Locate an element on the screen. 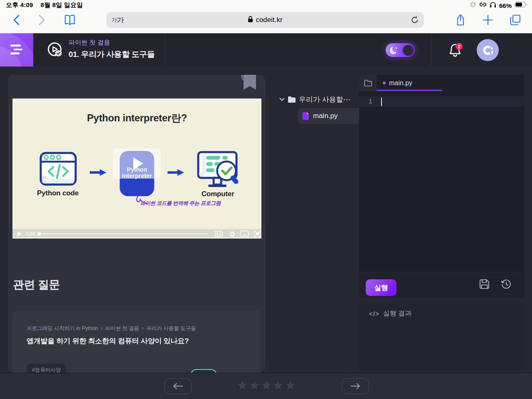 The height and width of the screenshot is (399, 532). status-time: 오후 4:09 is located at coordinates (20, 5).